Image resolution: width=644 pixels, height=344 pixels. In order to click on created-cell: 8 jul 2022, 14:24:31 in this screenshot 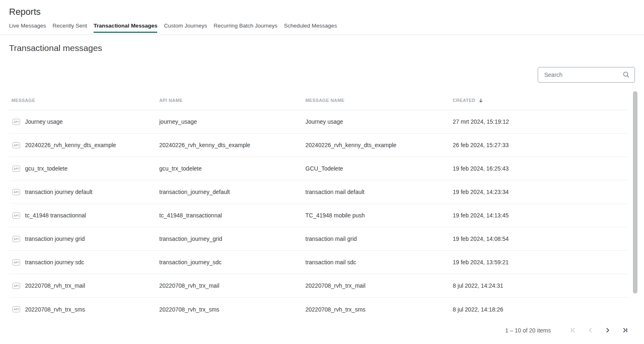, I will do `click(540, 286)`.